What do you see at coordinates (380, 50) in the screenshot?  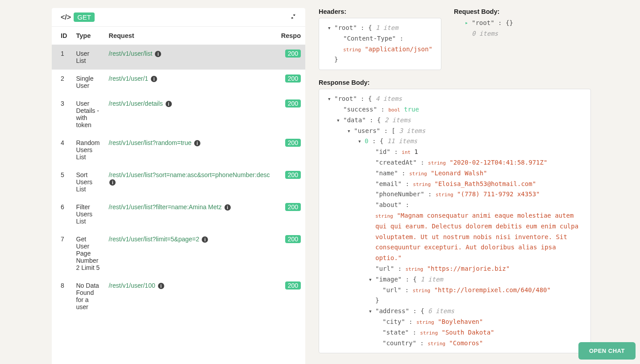 I see `json-leaf-value: string "application/json"` at bounding box center [380, 50].